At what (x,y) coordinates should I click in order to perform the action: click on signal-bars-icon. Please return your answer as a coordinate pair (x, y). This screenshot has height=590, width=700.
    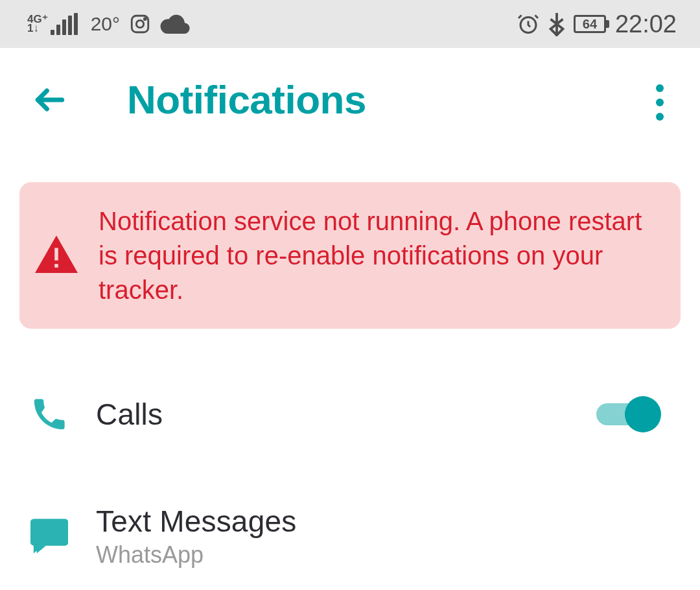
    Looking at the image, I should click on (64, 24).